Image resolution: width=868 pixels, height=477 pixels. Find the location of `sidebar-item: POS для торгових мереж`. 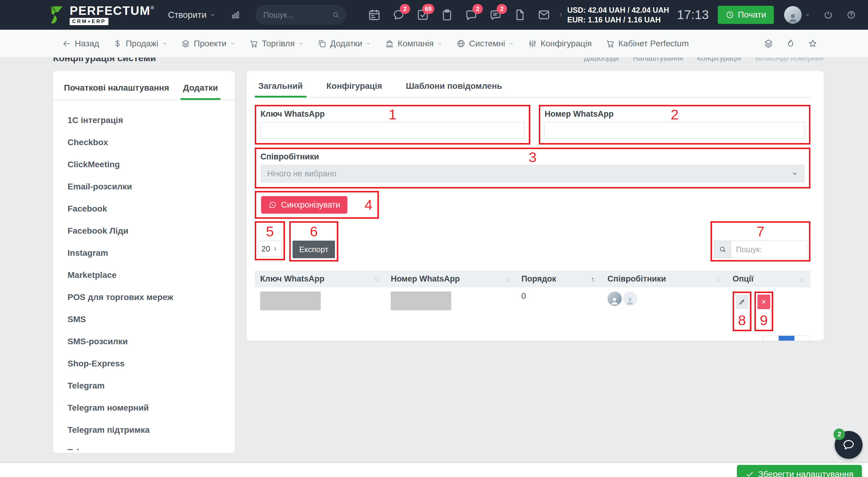

sidebar-item: POS для торгових мереж is located at coordinates (144, 297).